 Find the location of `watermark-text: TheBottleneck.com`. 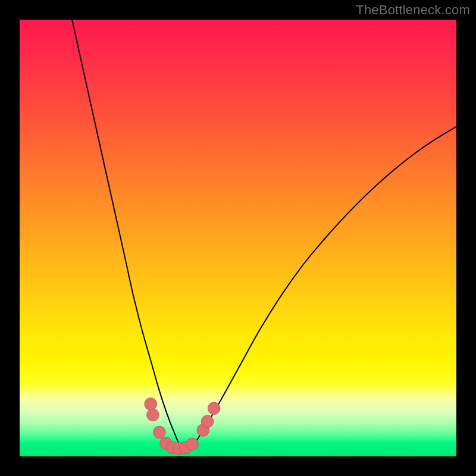

watermark-text: TheBottleneck.com is located at coordinates (413, 10).